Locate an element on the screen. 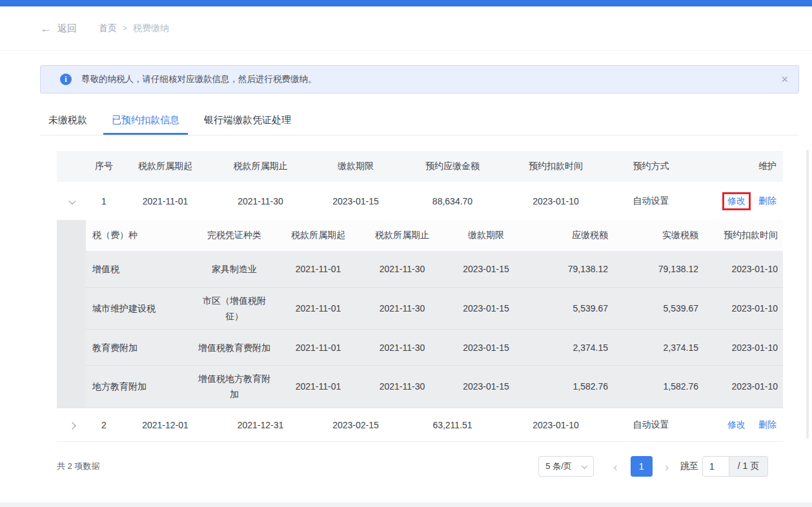 This screenshot has width=812, height=507. back-arrow-icon: ← is located at coordinates (46, 28).